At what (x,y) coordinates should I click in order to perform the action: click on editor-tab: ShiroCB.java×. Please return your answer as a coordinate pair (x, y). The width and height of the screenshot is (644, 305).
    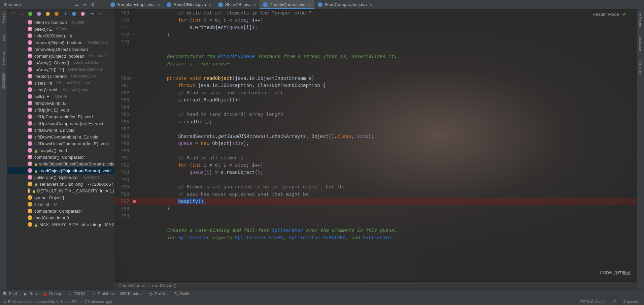
    Looking at the image, I should click on (237, 5).